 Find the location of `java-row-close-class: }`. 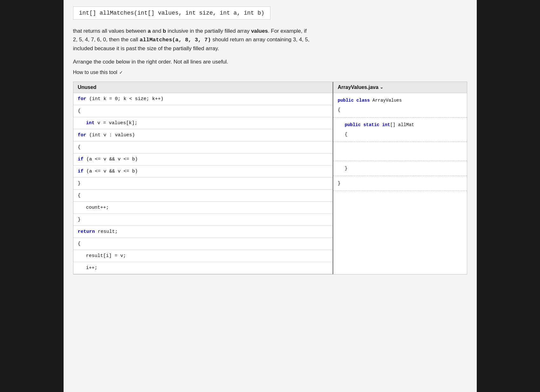

java-row-close-class: } is located at coordinates (400, 183).